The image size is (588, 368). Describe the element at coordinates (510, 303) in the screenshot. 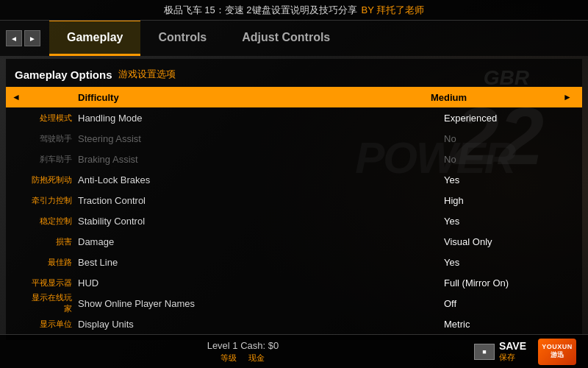

I see `option-value: Off` at that location.